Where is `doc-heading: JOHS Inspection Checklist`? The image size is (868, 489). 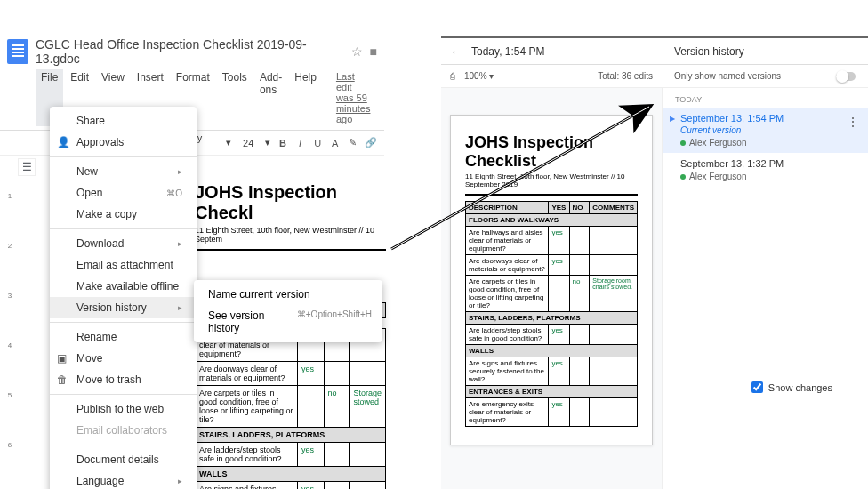 doc-heading: JOHS Inspection Checklist is located at coordinates (551, 152).